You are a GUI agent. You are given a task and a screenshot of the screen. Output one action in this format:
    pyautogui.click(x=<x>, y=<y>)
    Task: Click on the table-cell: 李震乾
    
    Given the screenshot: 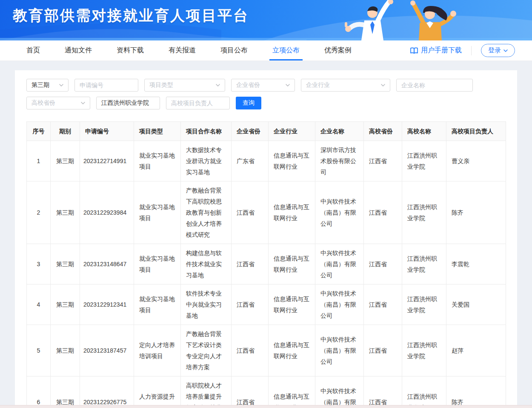 What is the action you would take?
    pyautogui.click(x=476, y=264)
    